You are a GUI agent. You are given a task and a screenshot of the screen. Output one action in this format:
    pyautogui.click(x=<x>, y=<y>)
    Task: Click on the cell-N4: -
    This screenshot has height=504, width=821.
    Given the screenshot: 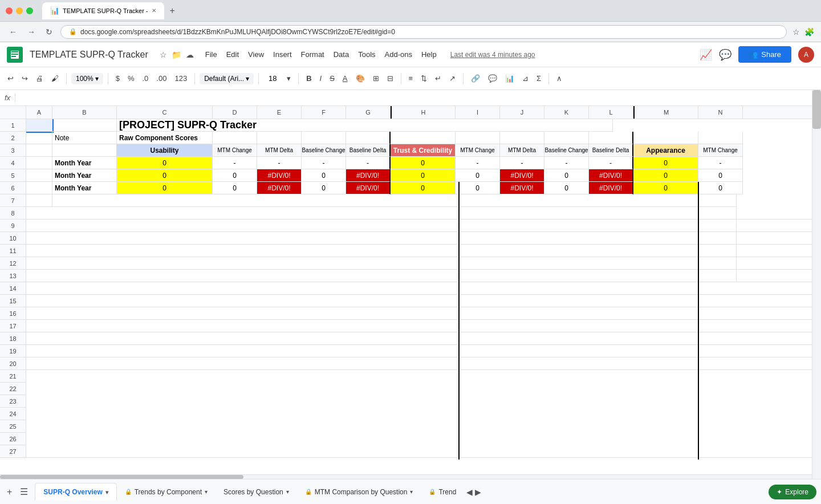 What is the action you would take?
    pyautogui.click(x=721, y=163)
    